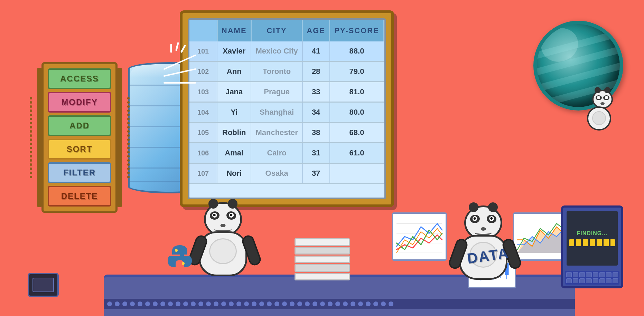 This screenshot has width=644, height=316. What do you see at coordinates (213, 204) in the screenshot?
I see `panda-ear-left` at bounding box center [213, 204].